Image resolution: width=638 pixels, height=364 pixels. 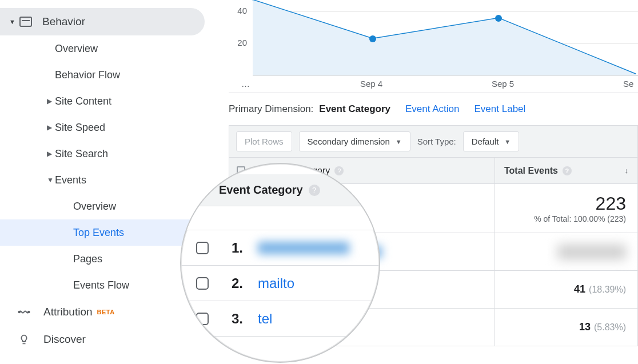 What do you see at coordinates (372, 83) in the screenshot?
I see `x-tick: Sep 4` at bounding box center [372, 83].